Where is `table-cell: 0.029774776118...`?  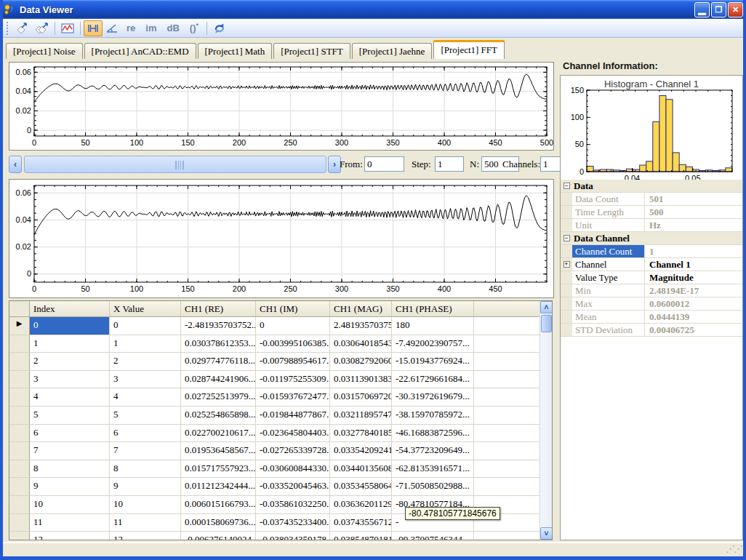
table-cell: 0.029774776118... is located at coordinates (218, 362).